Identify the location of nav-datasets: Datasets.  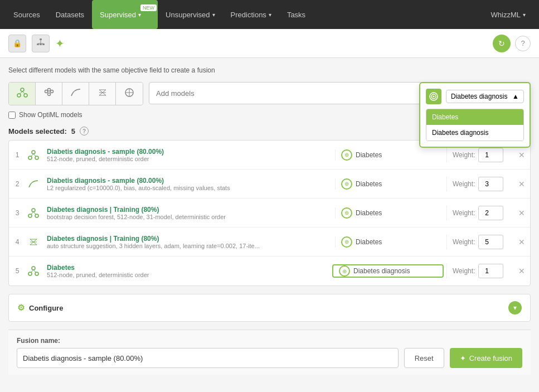
(70, 14).